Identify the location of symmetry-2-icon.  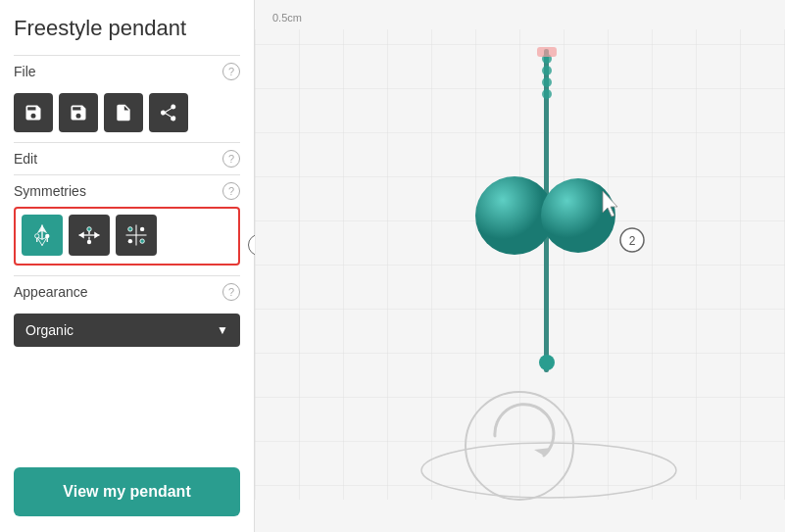
(89, 235).